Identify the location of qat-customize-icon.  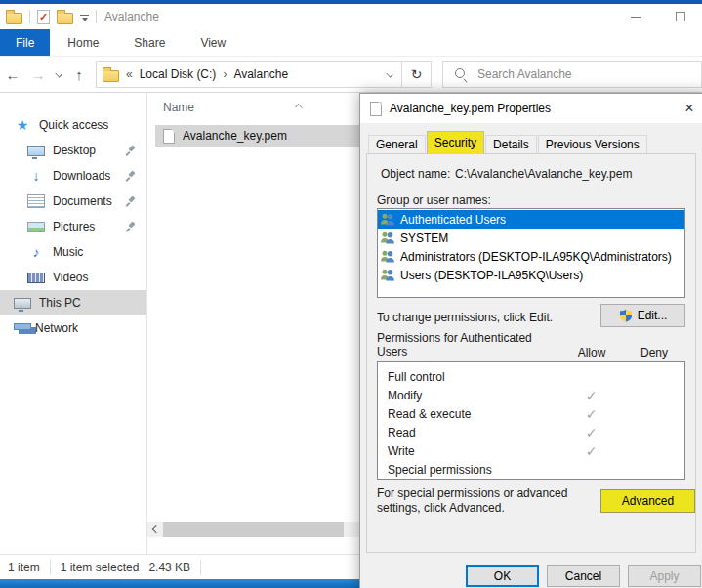
(84, 18).